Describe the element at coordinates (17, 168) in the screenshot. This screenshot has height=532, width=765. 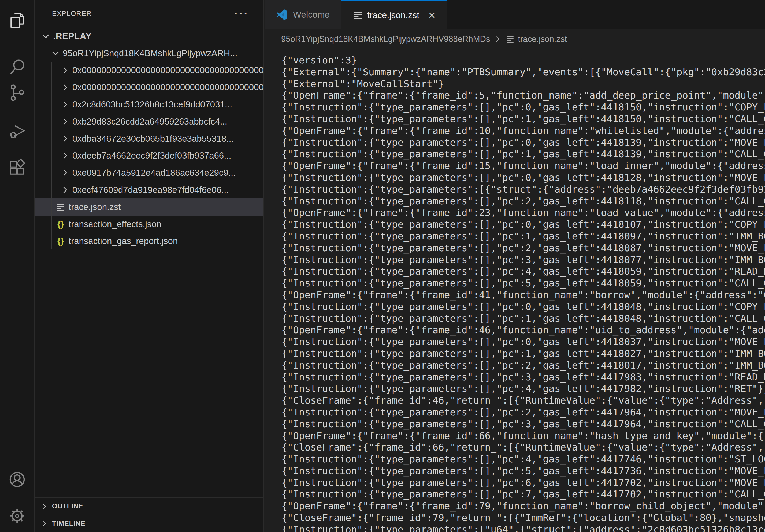
I see `extensions-button` at that location.